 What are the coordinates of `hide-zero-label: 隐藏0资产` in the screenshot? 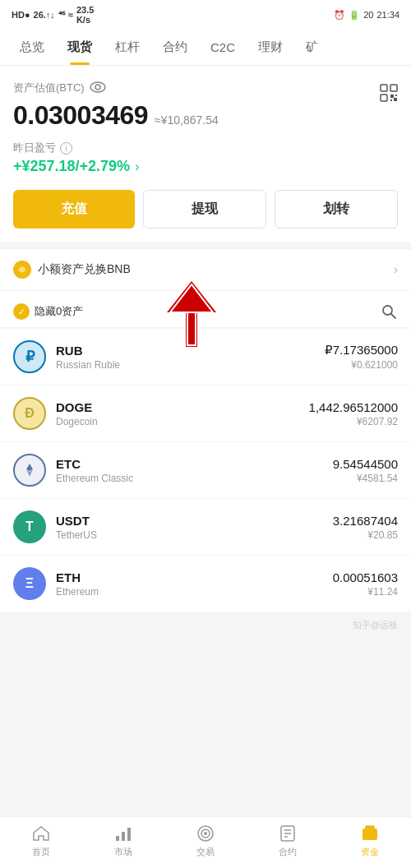 It's located at (59, 312).